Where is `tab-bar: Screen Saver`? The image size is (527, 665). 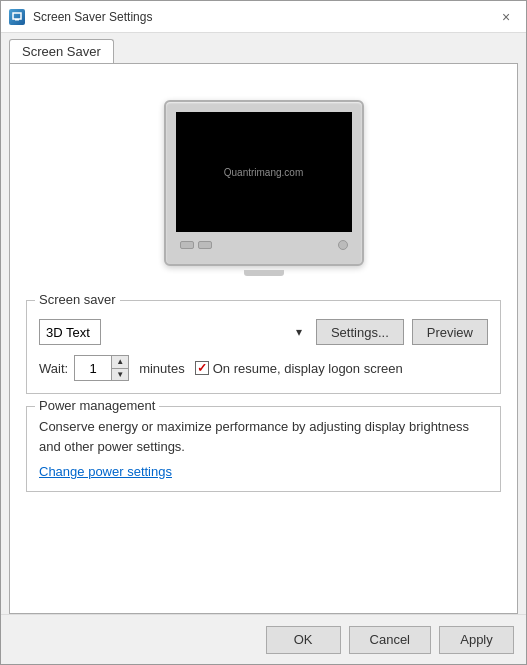 tab-bar: Screen Saver is located at coordinates (264, 48).